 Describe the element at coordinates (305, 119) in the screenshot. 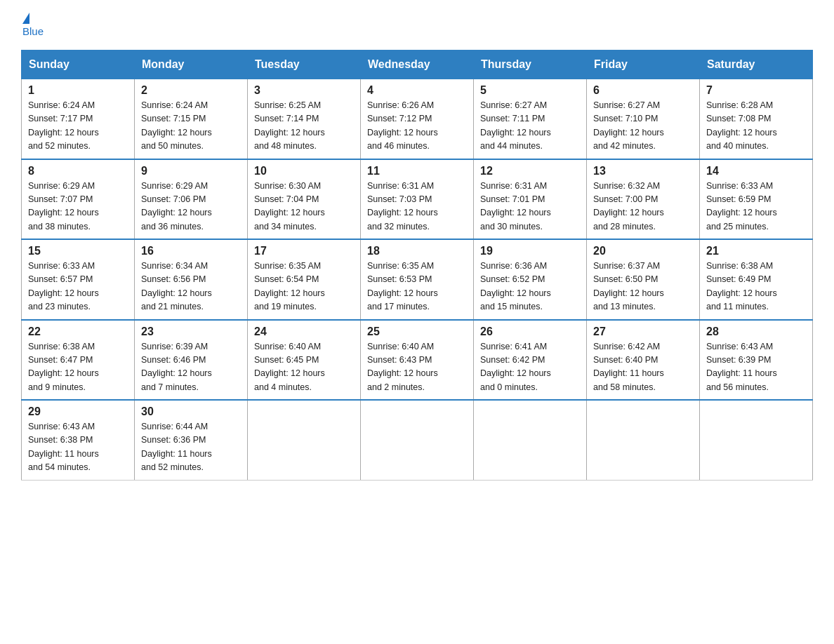

I see `day-cell-3: 3Sunrise: 6:25 AMSunset: 7:14 PMDaylight…` at that location.